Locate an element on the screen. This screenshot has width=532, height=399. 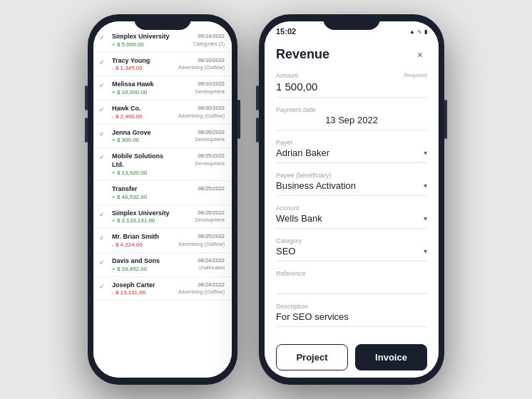
account-chevron-icon: ▾ is located at coordinates (425, 218).